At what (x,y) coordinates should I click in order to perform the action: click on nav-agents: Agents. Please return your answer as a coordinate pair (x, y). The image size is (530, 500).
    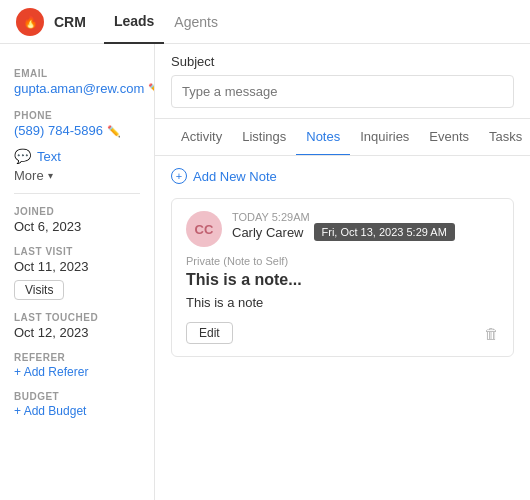
    Looking at the image, I should click on (196, 22).